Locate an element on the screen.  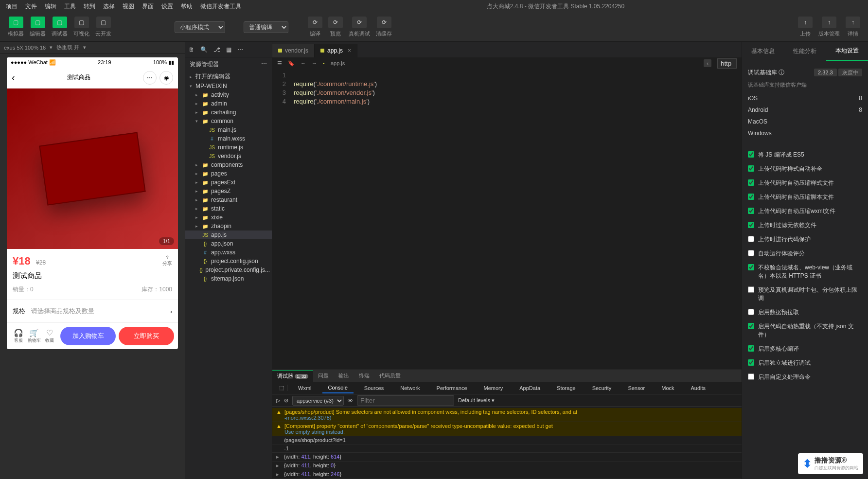
clear-icon: ⊘ is located at coordinates (286, 401).